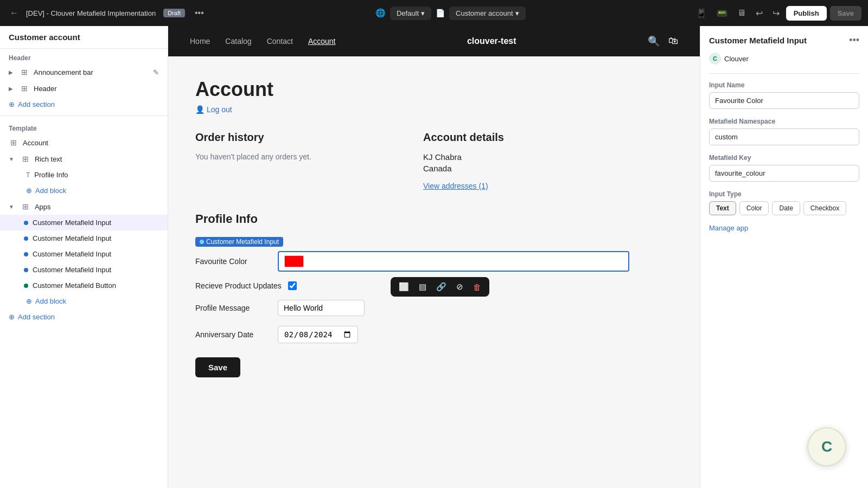 The height and width of the screenshot is (488, 868). Describe the element at coordinates (36, 104) in the screenshot. I see `add-section-1-label: Add section` at that location.